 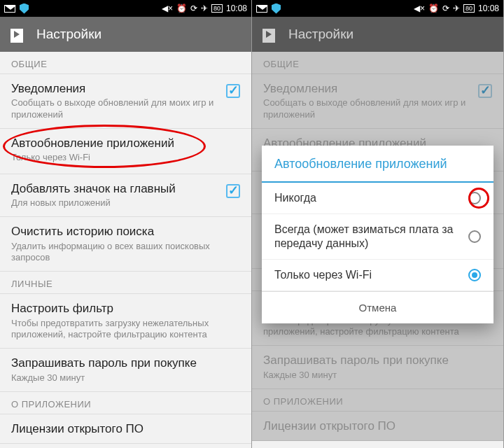 What do you see at coordinates (126, 378) in the screenshot?
I see `row-sub: Каждые 30 минут` at bounding box center [126, 378].